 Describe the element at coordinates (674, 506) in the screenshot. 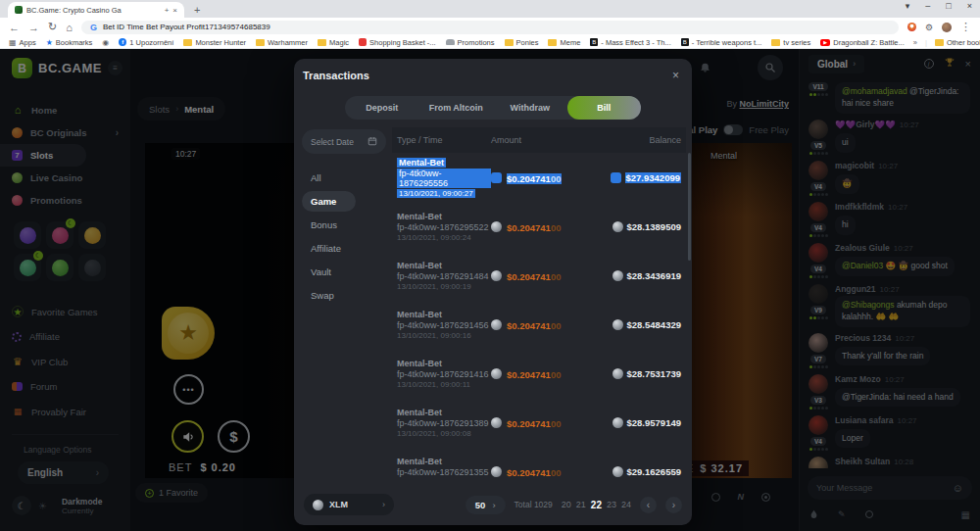

I see `next-page-button: ›` at that location.